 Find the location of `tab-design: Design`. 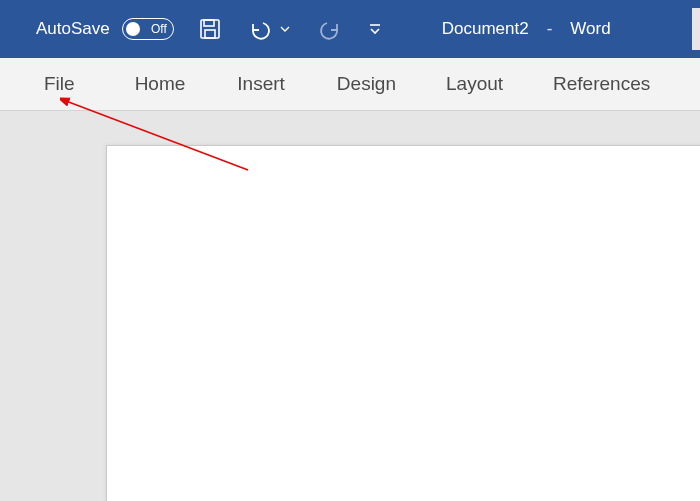

tab-design: Design is located at coordinates (366, 84).